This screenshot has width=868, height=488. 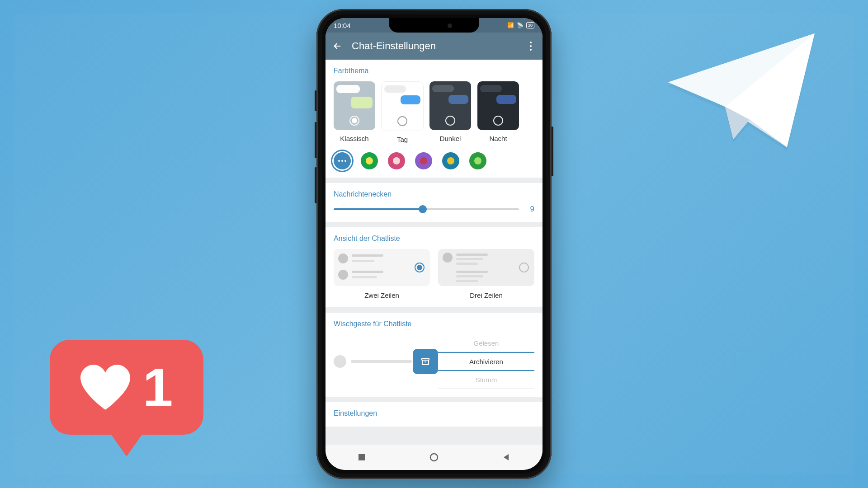 What do you see at coordinates (520, 25) in the screenshot?
I see `wifi-icon: 📡` at bounding box center [520, 25].